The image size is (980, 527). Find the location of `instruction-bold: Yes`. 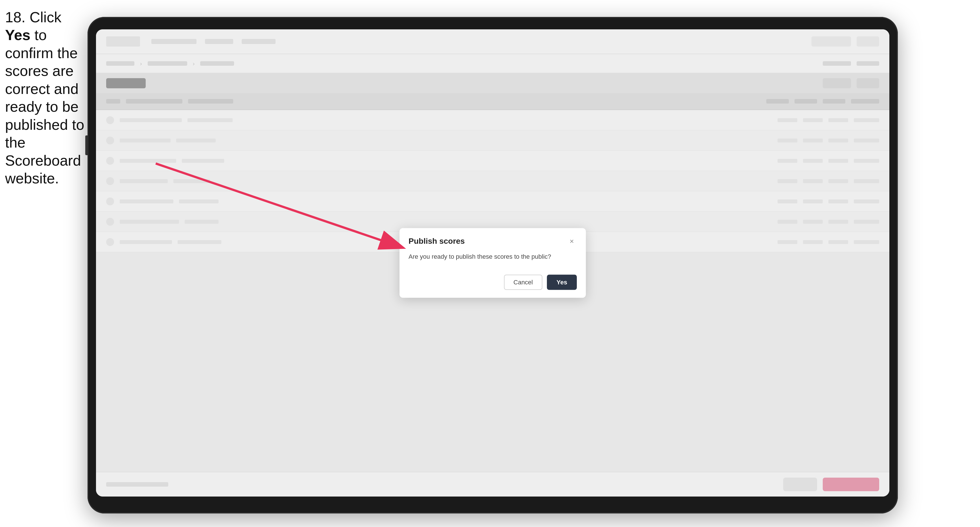

instruction-bold: Yes is located at coordinates (18, 35).